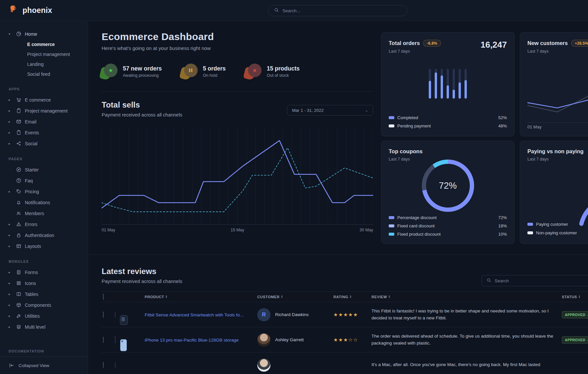  What do you see at coordinates (237, 91) in the screenshot?
I see `section-divider` at bounding box center [237, 91].